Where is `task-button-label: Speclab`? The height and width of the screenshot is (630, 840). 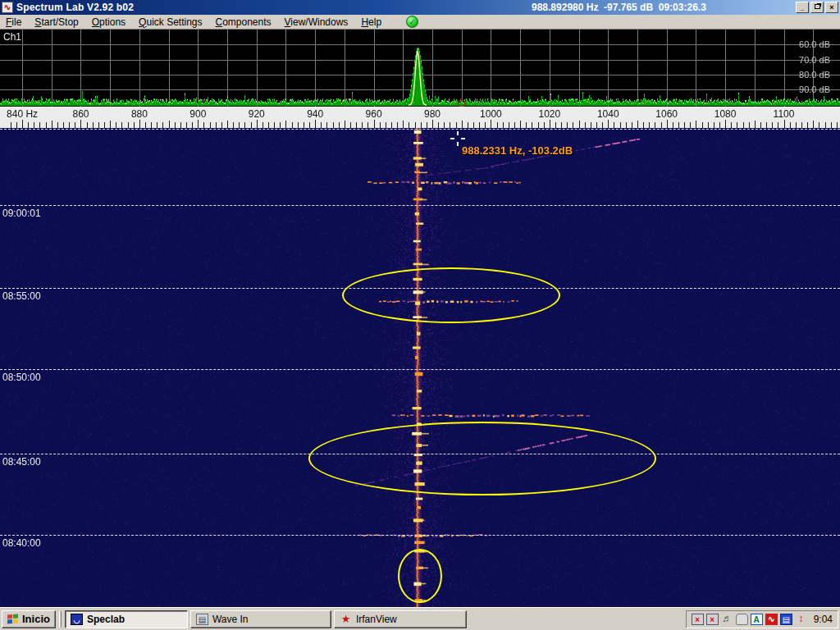 task-button-label: Speclab is located at coordinates (106, 619).